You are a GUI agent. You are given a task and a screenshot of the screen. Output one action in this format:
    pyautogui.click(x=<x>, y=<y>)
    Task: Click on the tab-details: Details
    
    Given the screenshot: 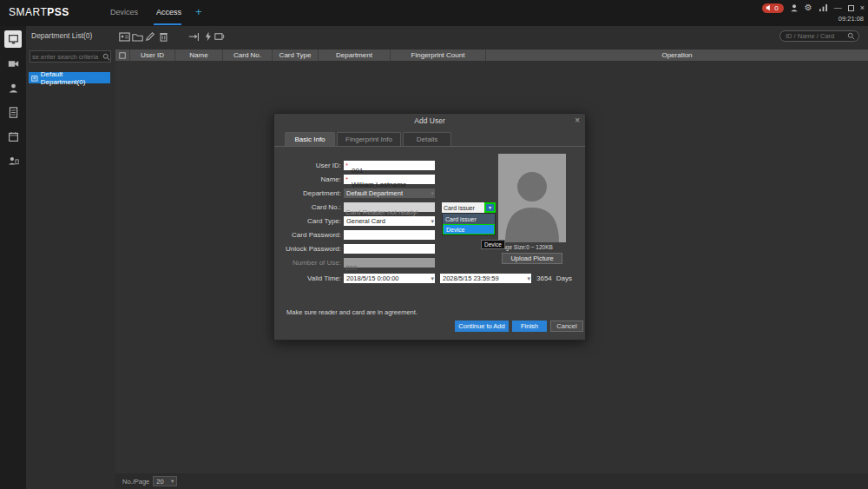 What is the action you would take?
    pyautogui.click(x=427, y=139)
    